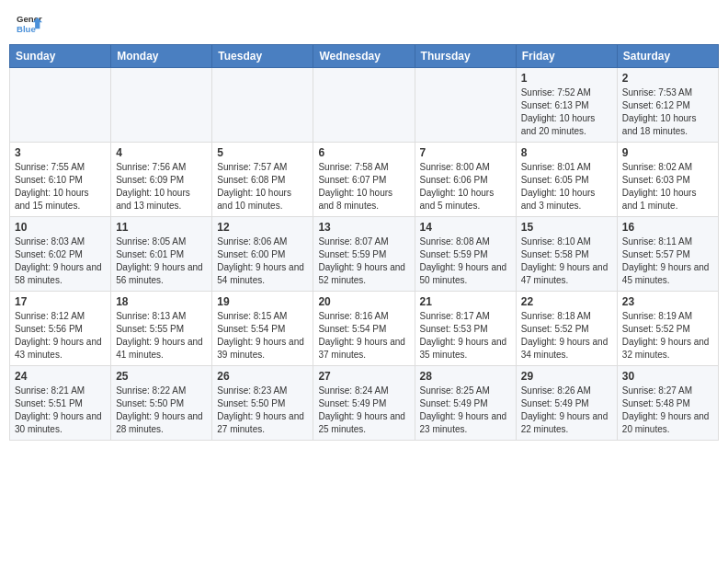  What do you see at coordinates (566, 329) in the screenshot?
I see `calendar-cell: 22Sunrise: 8:18 AM Sunset: 5:52 PM Dayli…` at bounding box center [566, 329].